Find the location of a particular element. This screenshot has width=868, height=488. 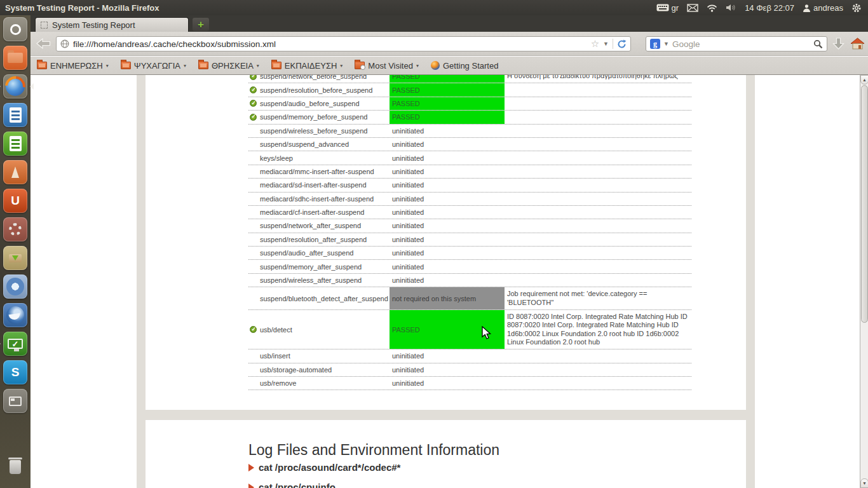

downloads-button is located at coordinates (839, 44).